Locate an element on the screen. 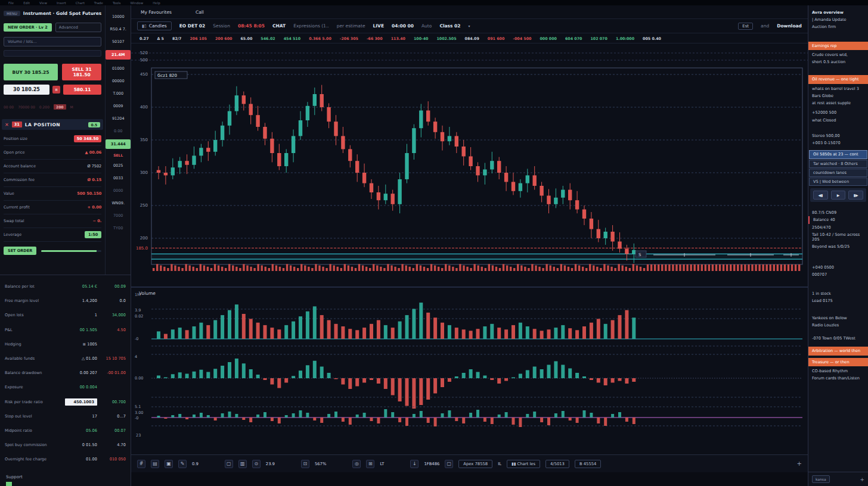 This screenshot has width=868, height=486. support-link: Support is located at coordinates (66, 476).